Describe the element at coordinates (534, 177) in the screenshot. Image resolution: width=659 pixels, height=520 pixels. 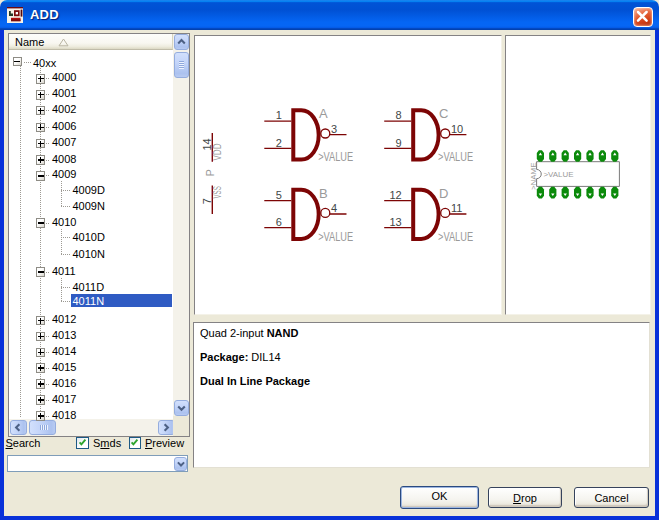
I see `svg-text: >NAME` at that location.